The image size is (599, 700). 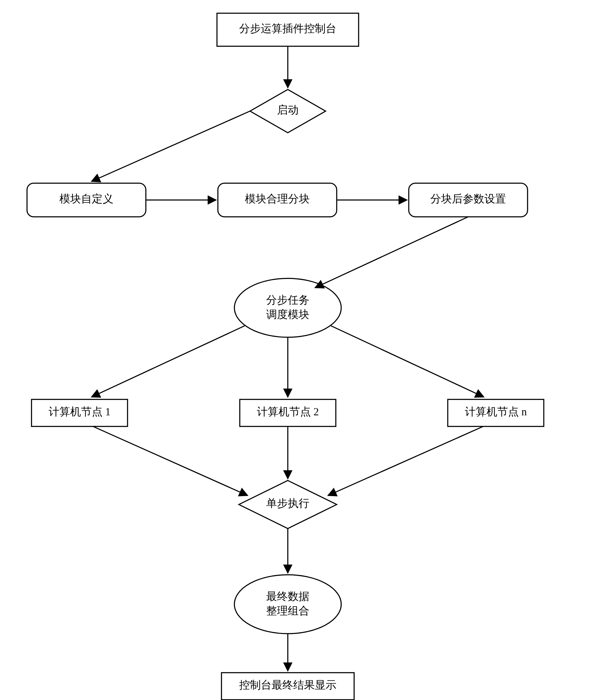 What do you see at coordinates (406, 461) in the screenshot?
I see `arrow-noden-step` at bounding box center [406, 461].